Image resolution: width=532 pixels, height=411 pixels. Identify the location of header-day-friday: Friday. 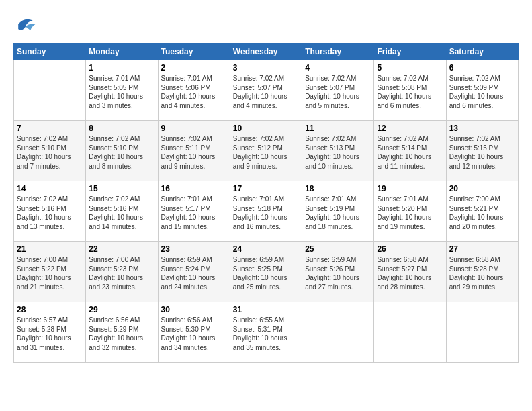
(410, 52).